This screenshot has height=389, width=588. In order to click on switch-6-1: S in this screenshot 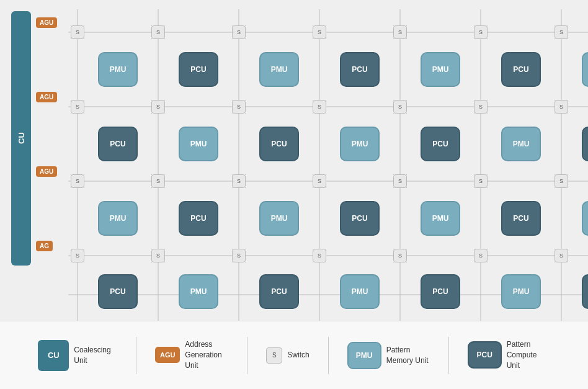, I will do `click(561, 107)`.